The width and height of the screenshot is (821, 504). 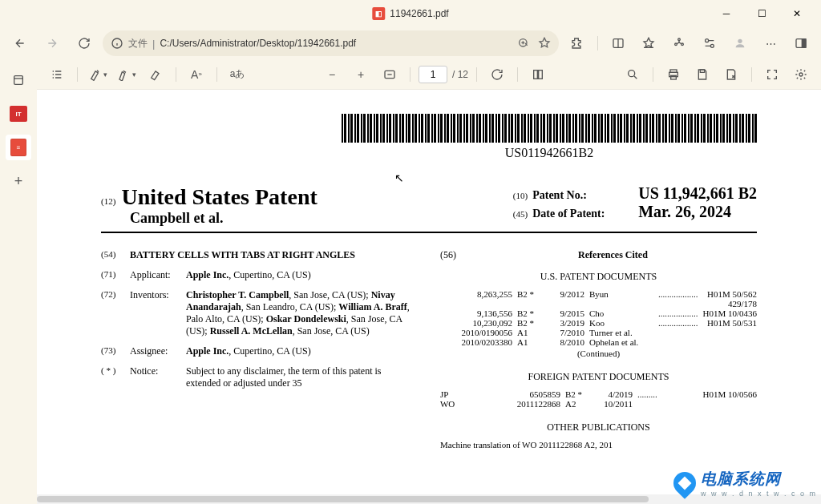 What do you see at coordinates (18, 282) in the screenshot?
I see `vertical-tabs-sidebar: IT ≡ +` at bounding box center [18, 282].